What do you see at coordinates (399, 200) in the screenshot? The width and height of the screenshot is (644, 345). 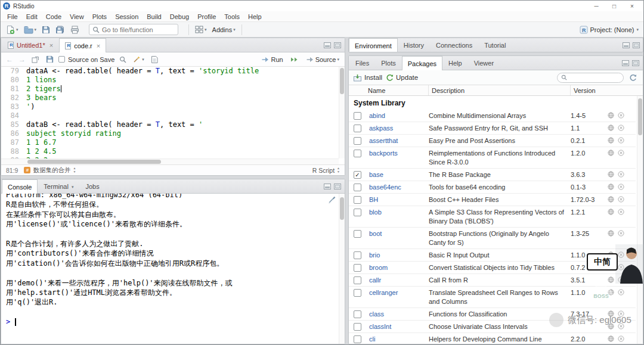 I see `package-name-link: BH` at bounding box center [399, 200].